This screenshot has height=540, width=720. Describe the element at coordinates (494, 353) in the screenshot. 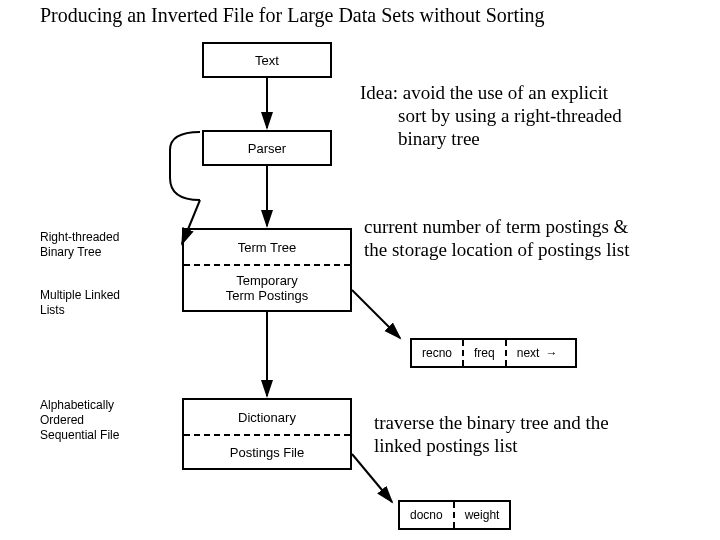

I see `record-posting: recno freq next →` at that location.